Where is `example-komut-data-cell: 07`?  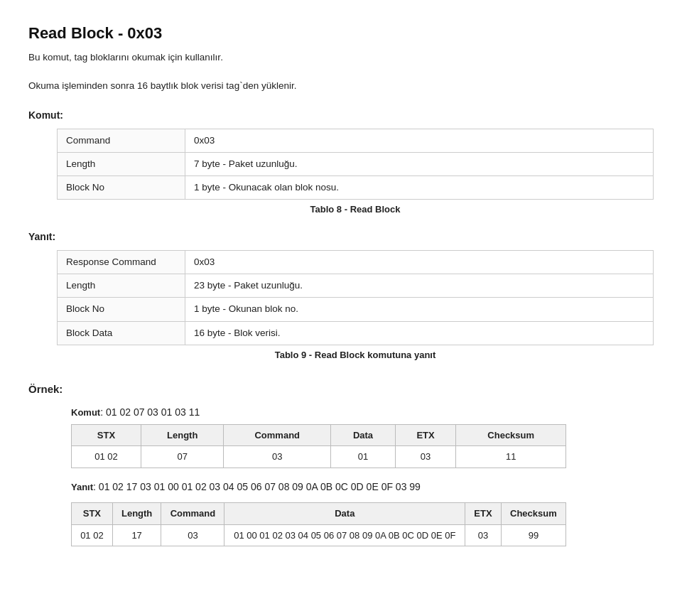
example-komut-data-cell: 07 is located at coordinates (183, 458).